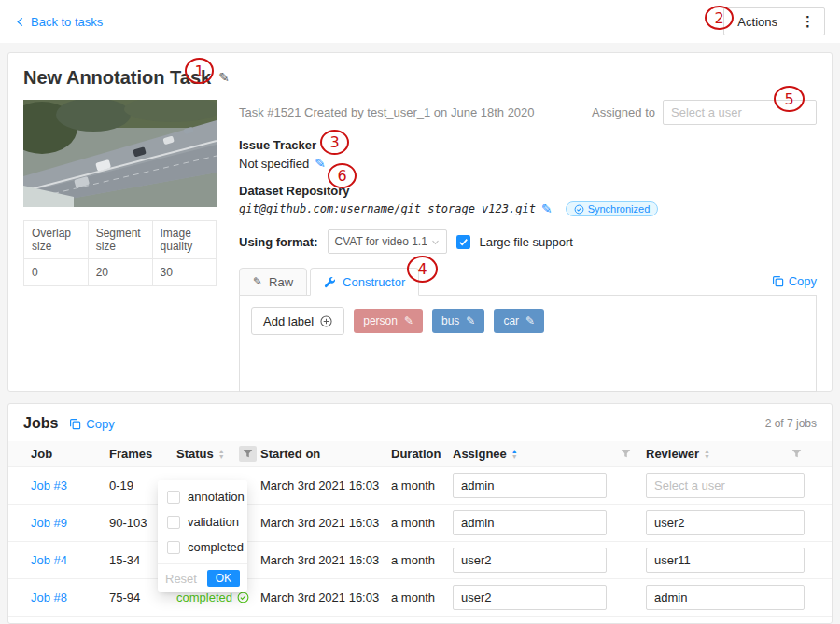  I want to click on filter-option-annotation: annotation, so click(203, 496).